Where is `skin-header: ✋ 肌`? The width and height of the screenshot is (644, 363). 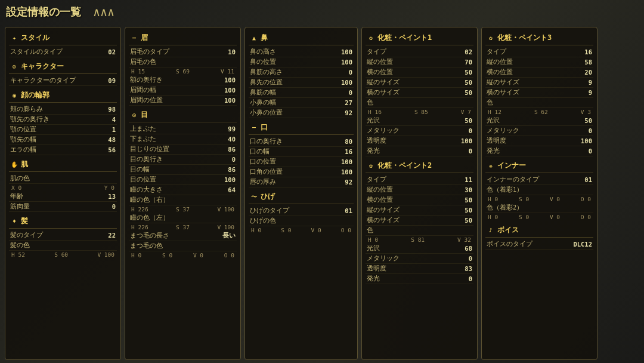
skin-header: ✋ 肌 is located at coordinates (63, 165).